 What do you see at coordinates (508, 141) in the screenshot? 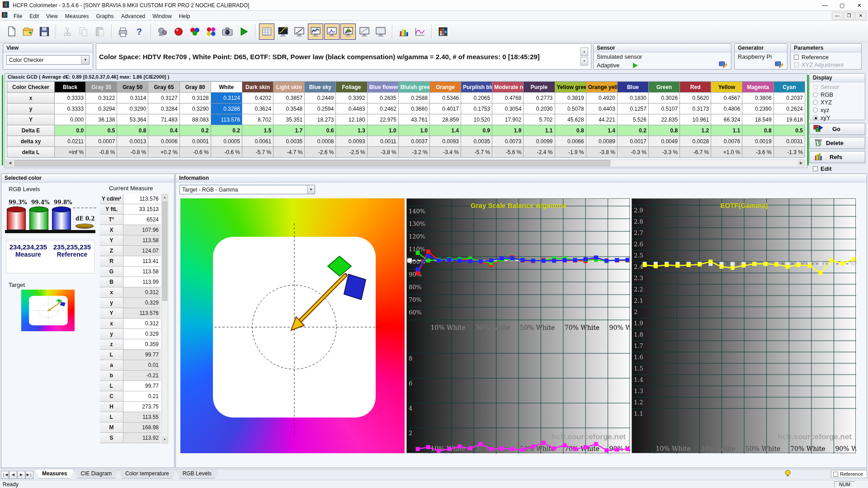
I see `cell-delta-xy-moderate-red: 0.0073` at bounding box center [508, 141].